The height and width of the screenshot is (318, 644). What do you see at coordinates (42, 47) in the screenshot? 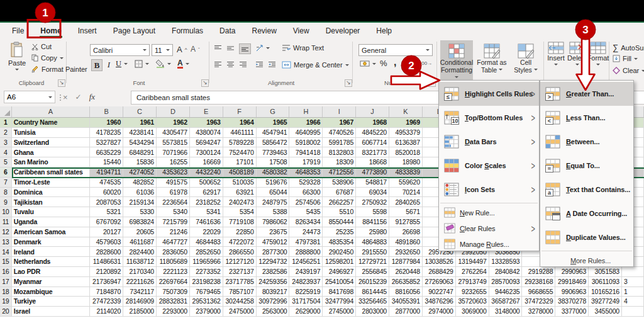
I see `cut-button: Cut` at bounding box center [42, 47].